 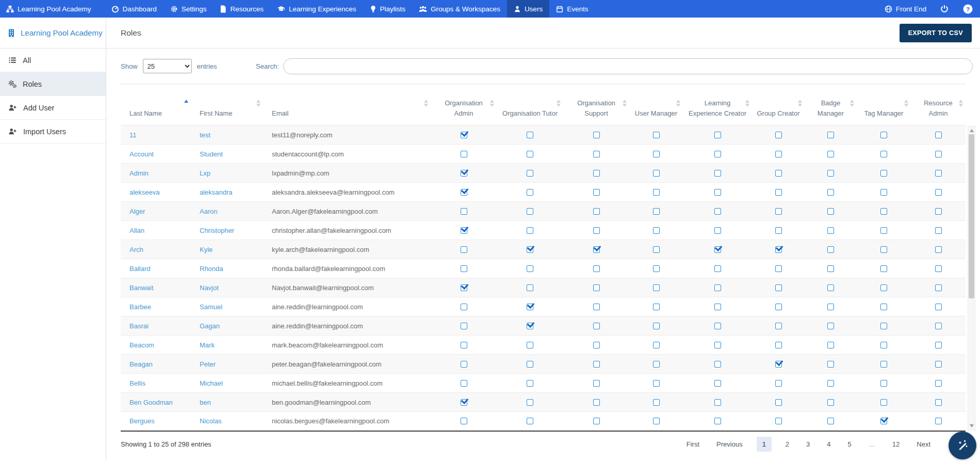 I want to click on sidebar-item-import-users: Import Users, so click(x=53, y=132).